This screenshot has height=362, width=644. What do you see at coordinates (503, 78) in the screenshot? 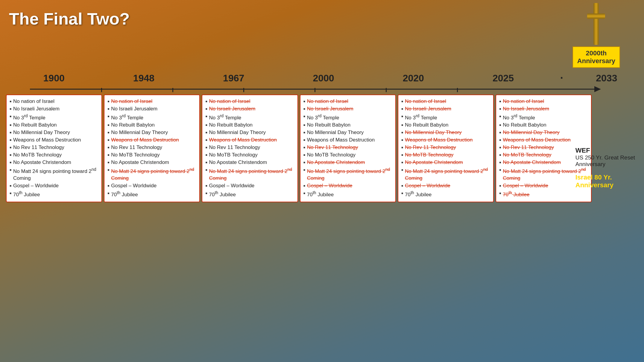
I see `year-2025: 2025` at bounding box center [503, 78].